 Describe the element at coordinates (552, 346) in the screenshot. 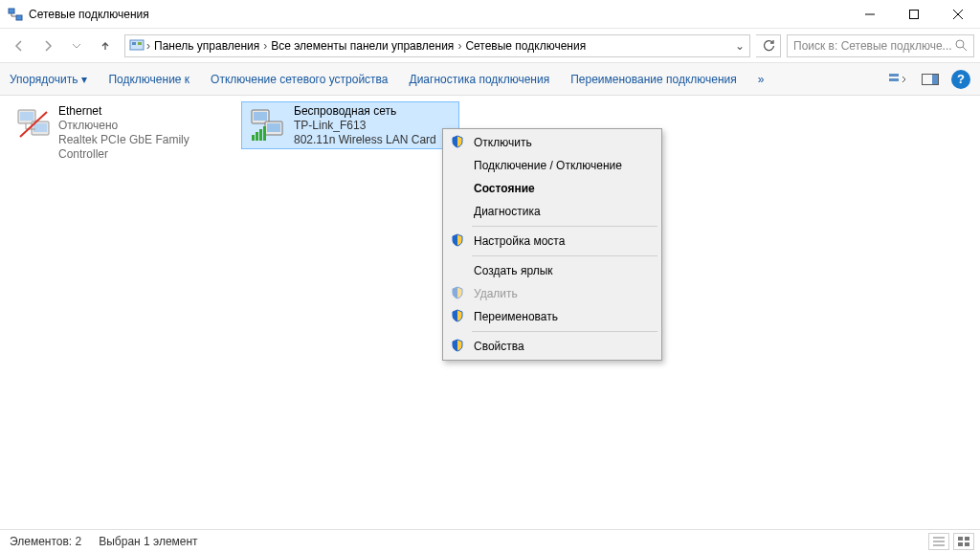

I see `ctx-properties: Свойства` at that location.